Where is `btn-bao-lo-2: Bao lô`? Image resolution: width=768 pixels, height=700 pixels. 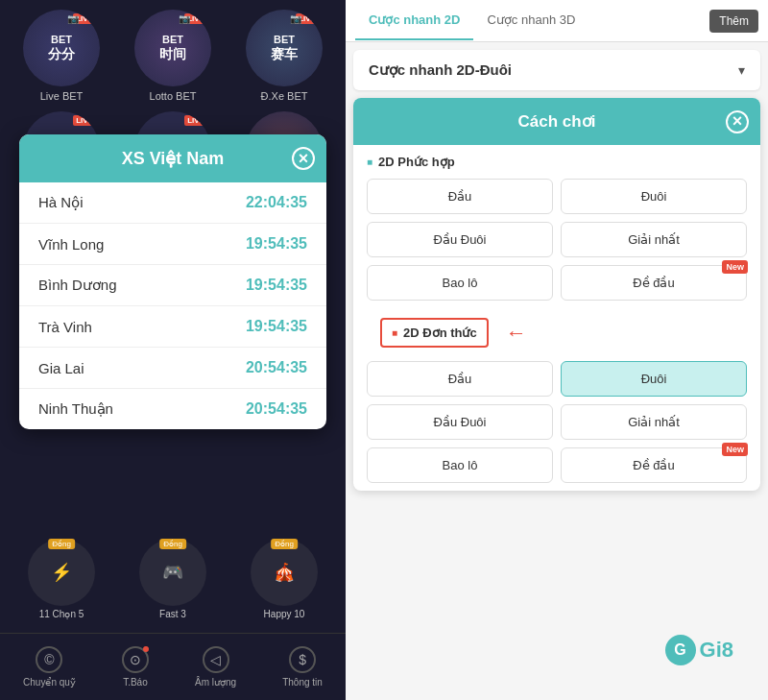
btn-bao-lo-2: Bao lô is located at coordinates (460, 465).